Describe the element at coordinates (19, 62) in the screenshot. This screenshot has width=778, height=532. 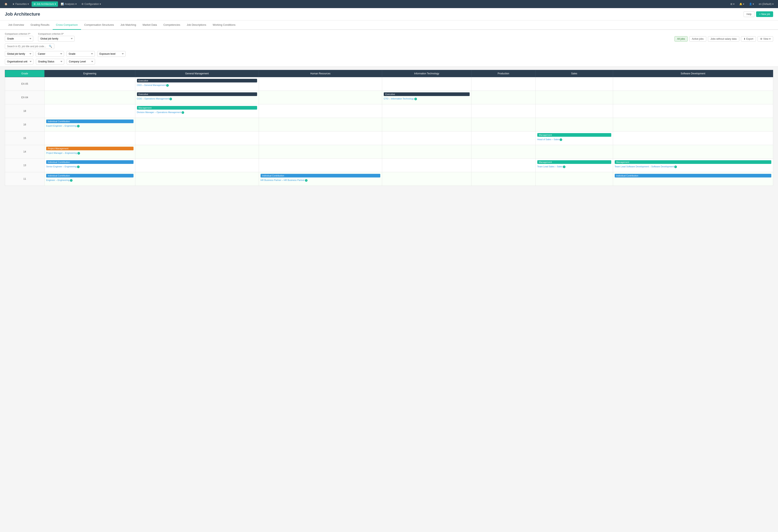
I see `organisational-unit-select: Organisational unit` at that location.